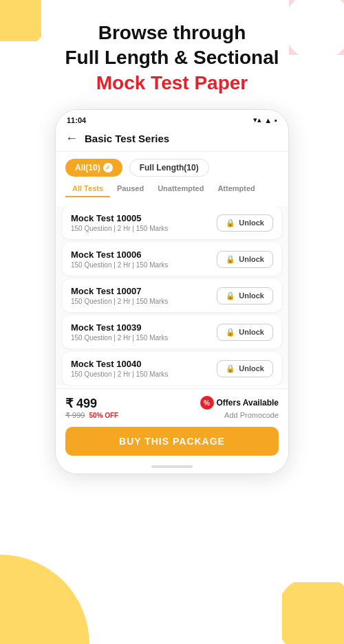 The image size is (344, 644). Describe the element at coordinates (172, 192) in the screenshot. I see `filter-row-2: All Tests Paused Unattempted Attempted` at that location.